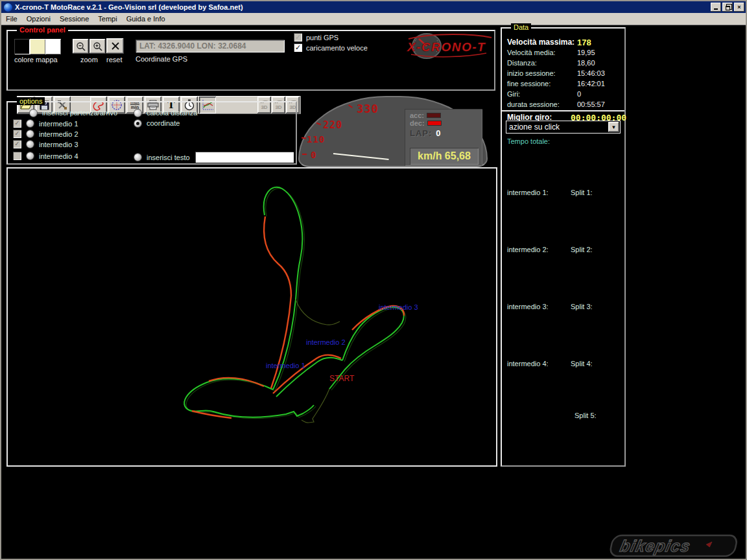  What do you see at coordinates (38, 47) in the screenshot?
I see `swatch-cream` at bounding box center [38, 47].